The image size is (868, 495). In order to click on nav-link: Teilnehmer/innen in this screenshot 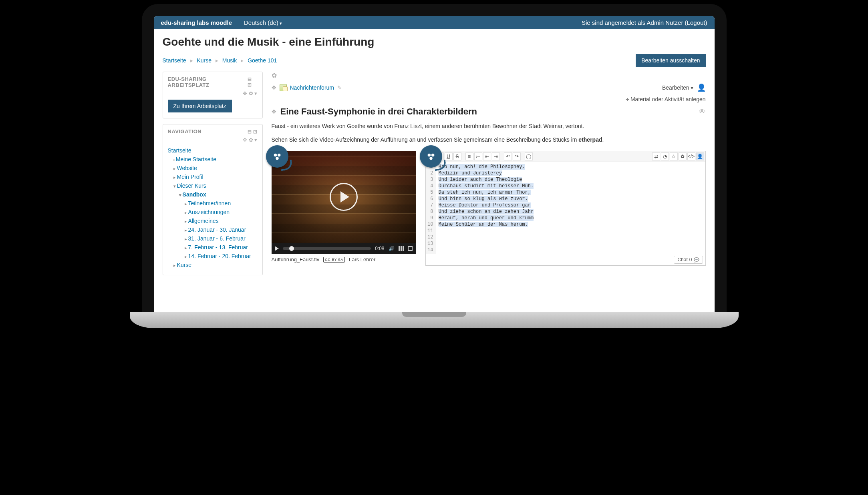, I will do `click(210, 203)`.